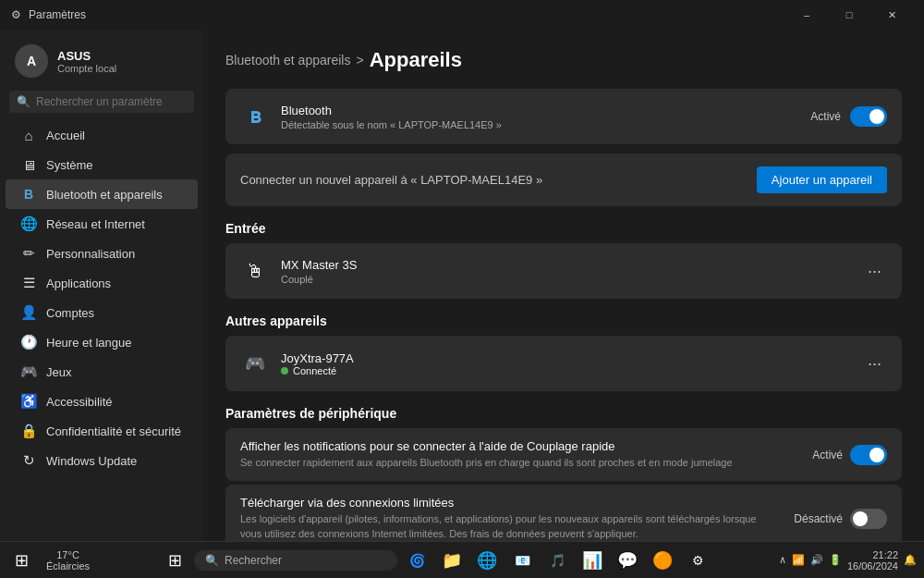 The width and height of the screenshot is (924, 578). What do you see at coordinates (517, 462) in the screenshot?
I see `setting-couplage-desc: Se connecter rapidement aux appareils Bl…` at bounding box center [517, 462].